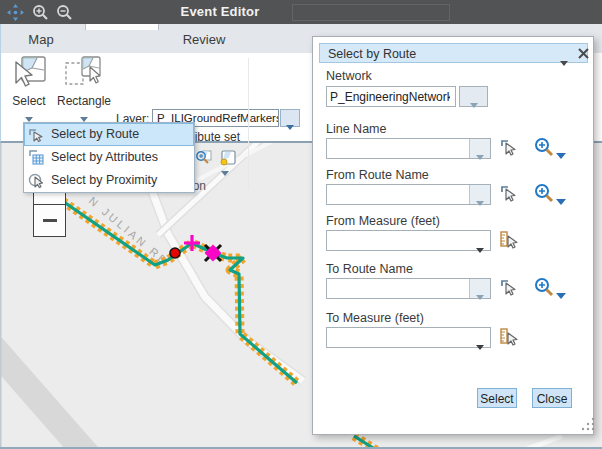 This screenshot has width=602, height=449. Describe the element at coordinates (509, 288) in the screenshot. I see `to-route-pick-on-map-icon` at that location.